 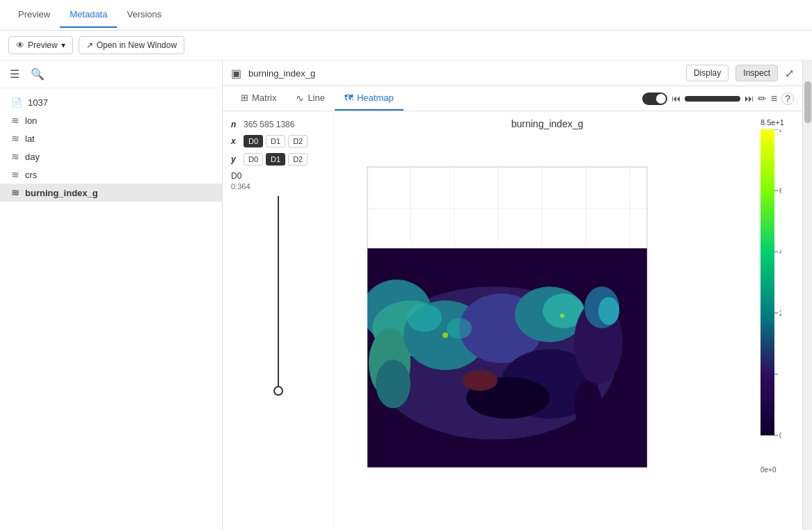 What do you see at coordinates (529, 485) in the screenshot?
I see `mask-bottom` at bounding box center [529, 485].